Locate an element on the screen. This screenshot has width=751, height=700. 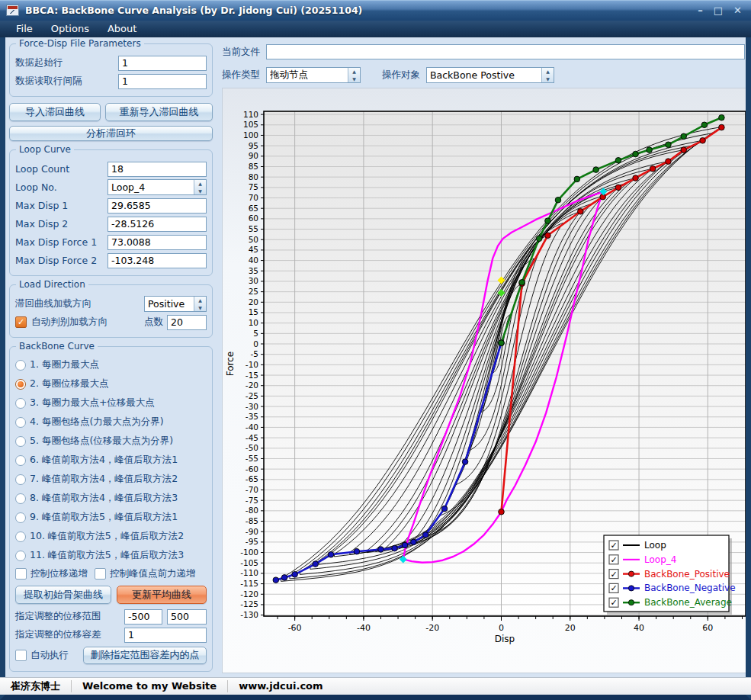
op-target-spinner: ▲▼ is located at coordinates (547, 75).